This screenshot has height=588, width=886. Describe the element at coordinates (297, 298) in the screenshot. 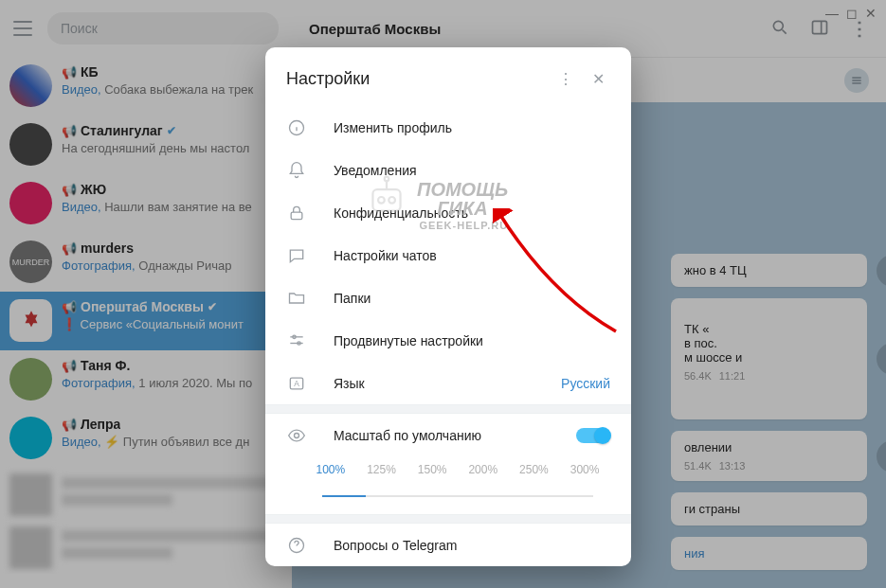

I see `folder-icon` at that location.